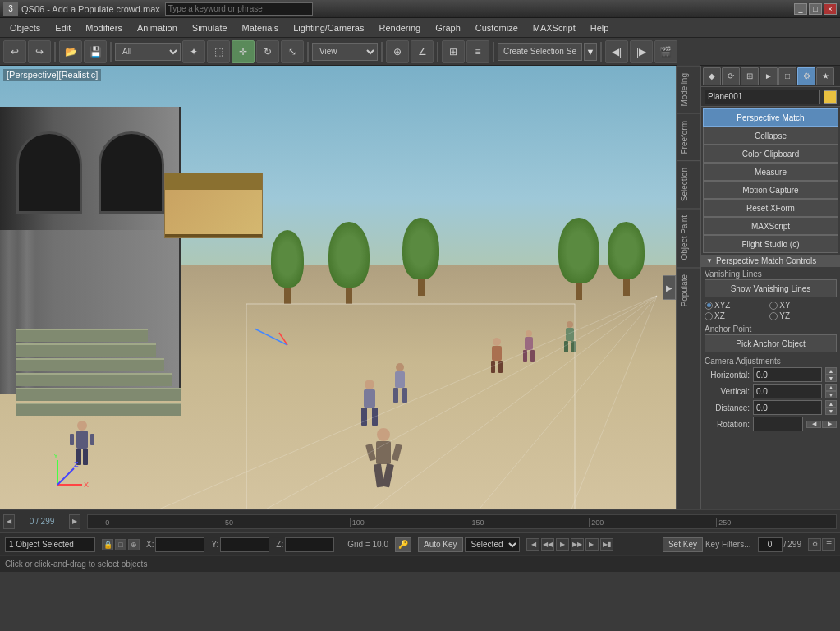 Image resolution: width=840 pixels, height=631 pixels. What do you see at coordinates (770, 244) in the screenshot?
I see `flight-studio-btn: Flight Studio (c)` at bounding box center [770, 244].